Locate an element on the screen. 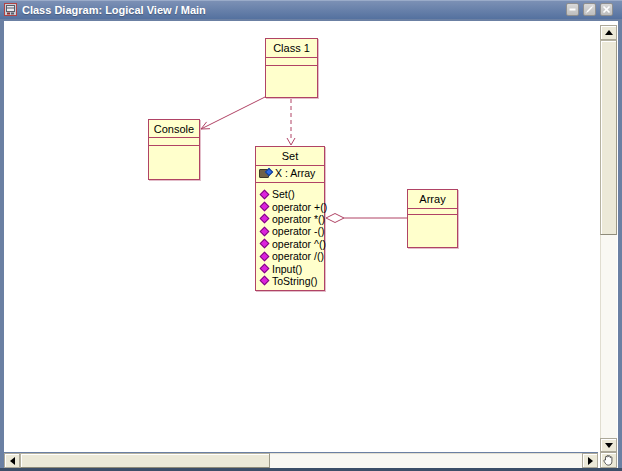 Image resolution: width=622 pixels, height=471 pixels. restore-button is located at coordinates (590, 10).